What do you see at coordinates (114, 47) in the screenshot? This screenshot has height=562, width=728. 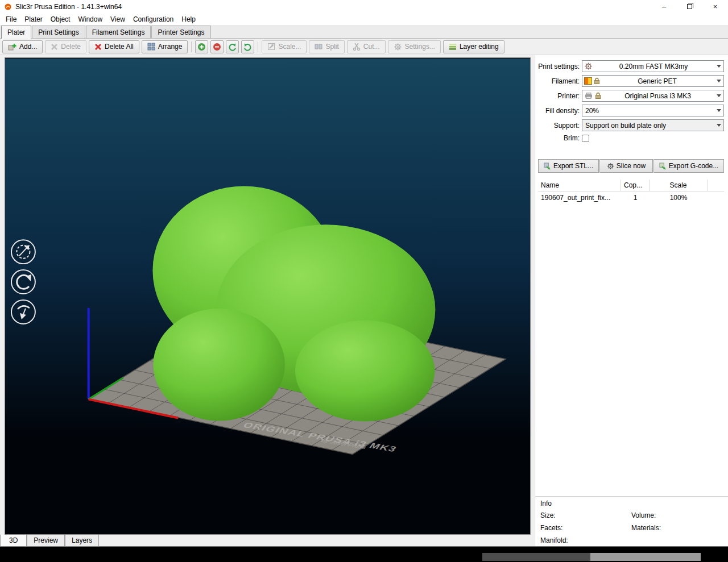 I see `delete-all-button: Delete All` at bounding box center [114, 47].